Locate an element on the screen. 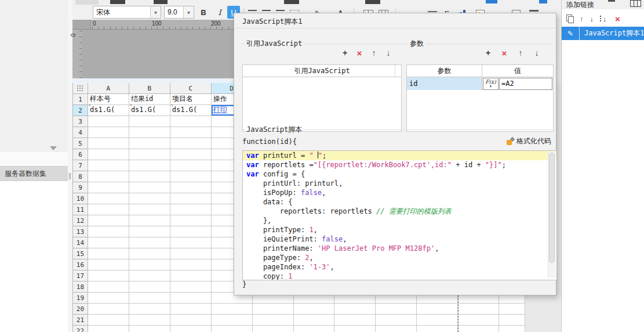  row-header-12: 12 is located at coordinates (81, 221).